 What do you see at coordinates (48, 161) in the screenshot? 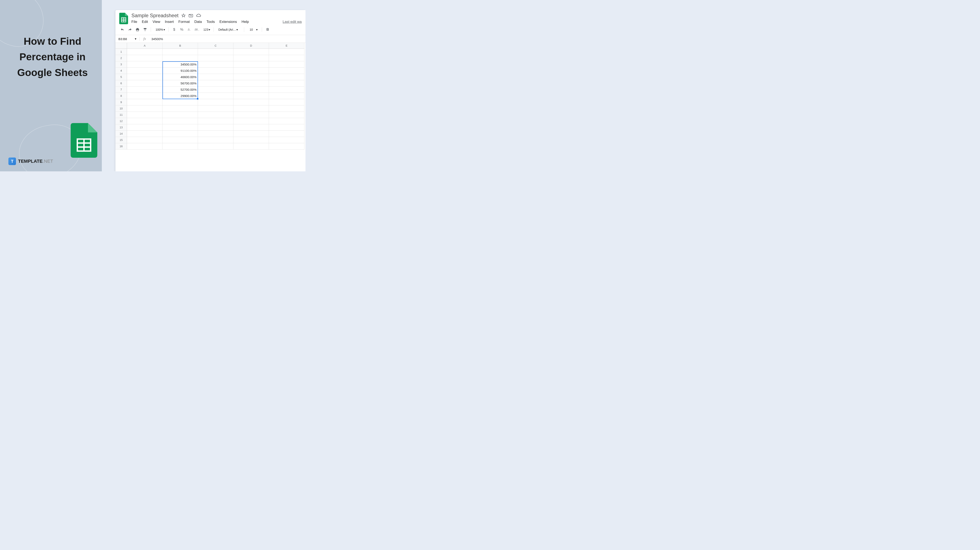
I see `template-suffix: .NET` at bounding box center [48, 161].